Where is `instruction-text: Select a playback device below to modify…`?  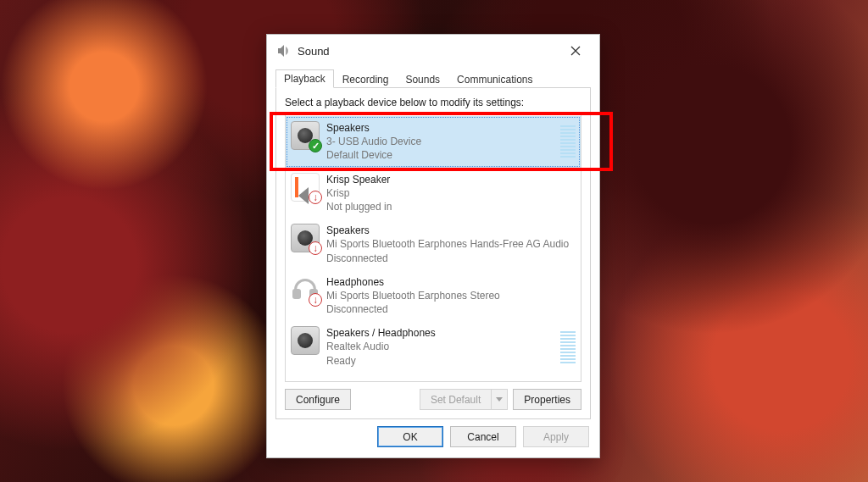 instruction-text: Select a playback device below to modify… is located at coordinates (433, 102).